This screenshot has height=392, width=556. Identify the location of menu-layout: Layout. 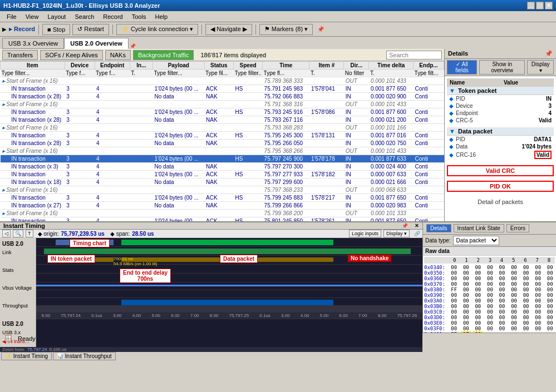
(57, 17).